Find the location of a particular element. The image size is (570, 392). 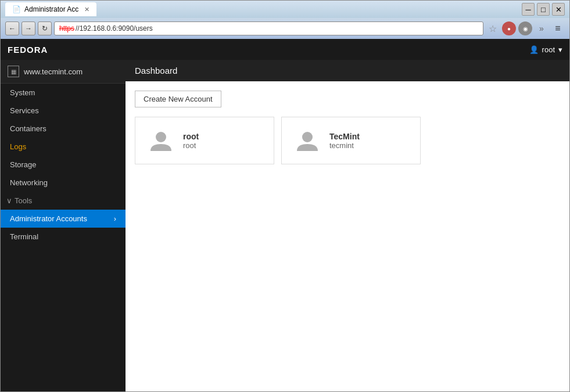

sidebar-item-storage: Storage is located at coordinates (63, 165).